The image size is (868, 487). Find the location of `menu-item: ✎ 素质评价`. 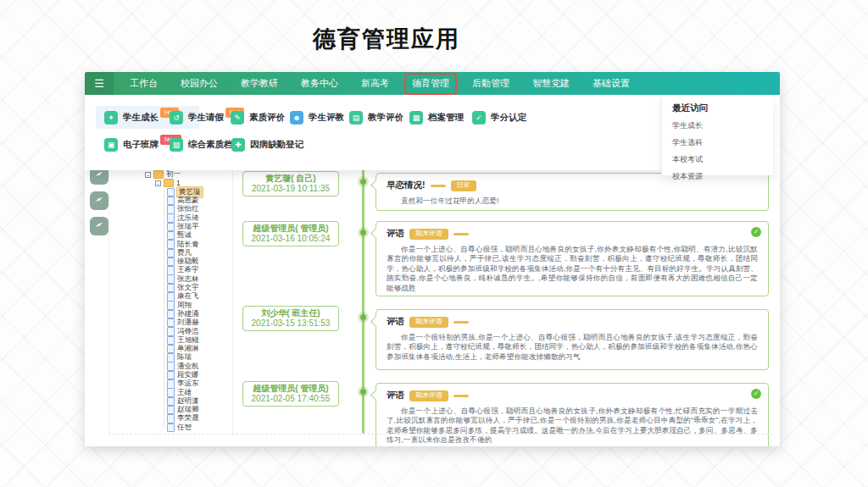

menu-item: ✎ 素质评价 is located at coordinates (258, 118).